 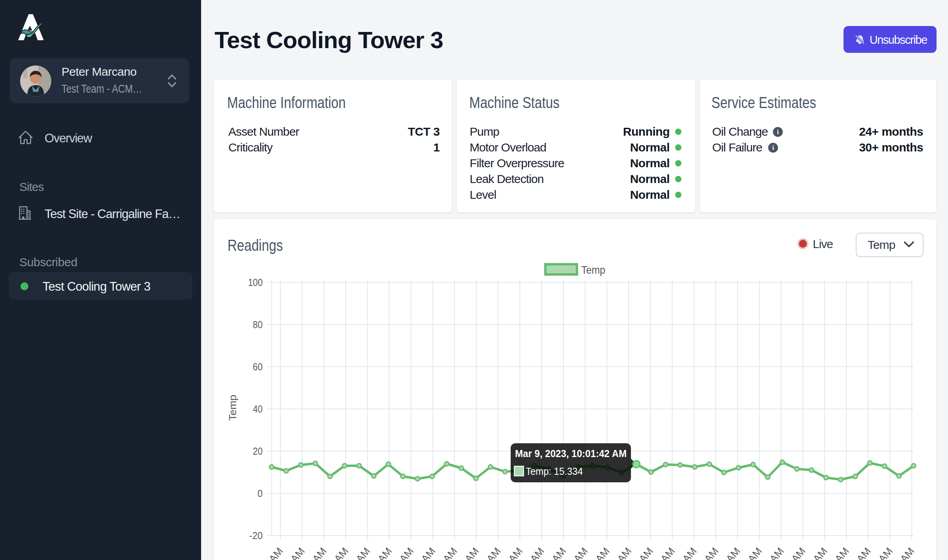 What do you see at coordinates (554, 471) in the screenshot?
I see `svg-text: Temp: 15.334` at bounding box center [554, 471].